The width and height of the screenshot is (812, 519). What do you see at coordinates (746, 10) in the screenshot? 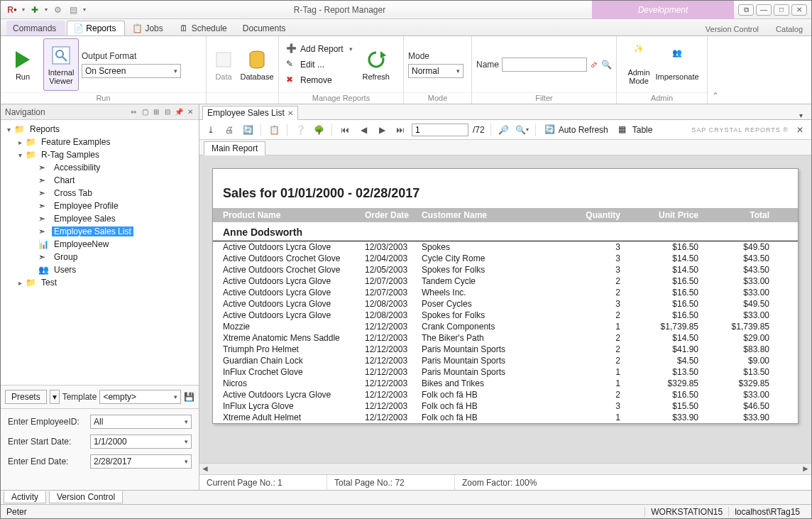
I see `popup-button: ⧉` at bounding box center [746, 10].